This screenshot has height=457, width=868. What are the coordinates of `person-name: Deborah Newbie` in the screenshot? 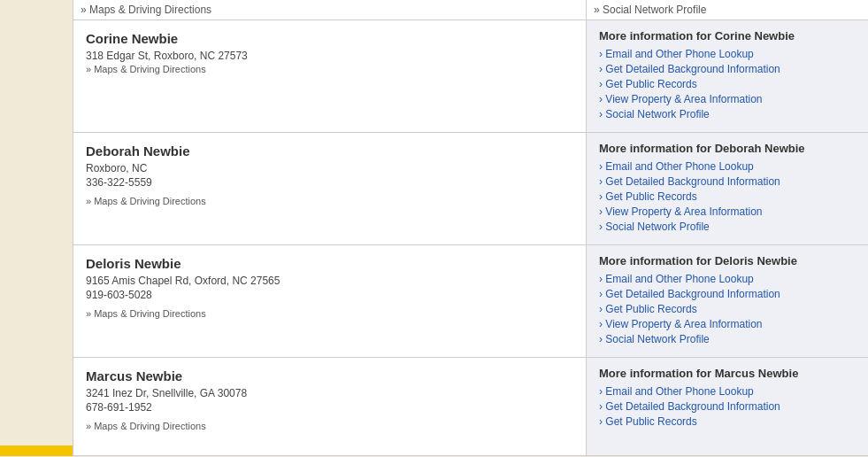 It's located at (331, 151).